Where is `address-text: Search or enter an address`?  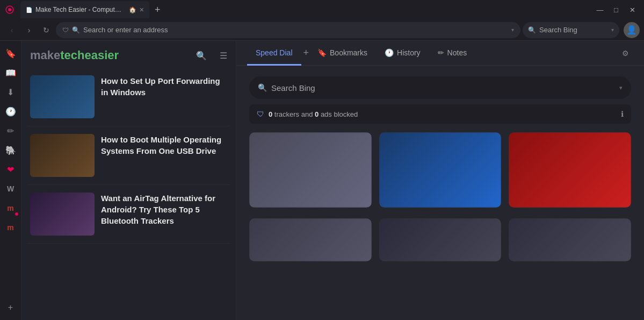
address-text: Search or enter an address is located at coordinates (295, 30).